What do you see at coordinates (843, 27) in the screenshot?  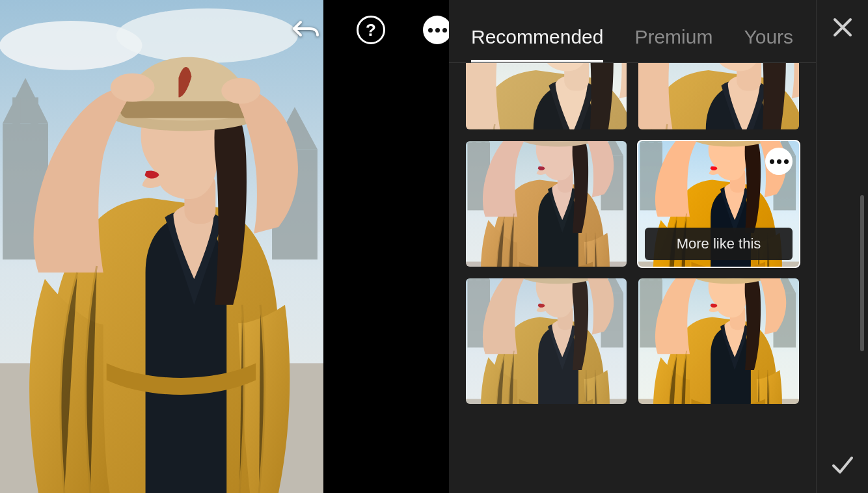 I see `close-button` at bounding box center [843, 27].